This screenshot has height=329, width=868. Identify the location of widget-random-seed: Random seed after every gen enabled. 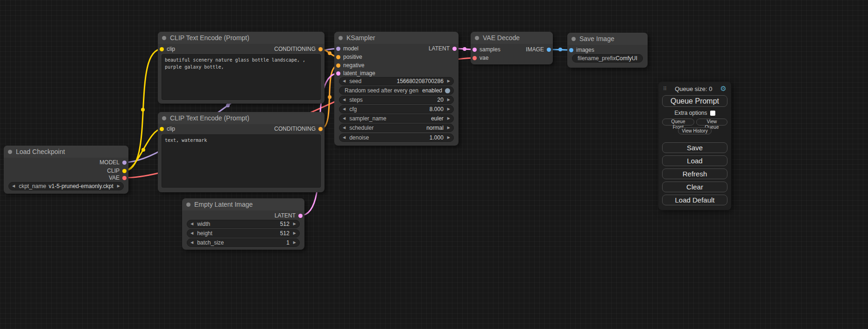
(396, 91).